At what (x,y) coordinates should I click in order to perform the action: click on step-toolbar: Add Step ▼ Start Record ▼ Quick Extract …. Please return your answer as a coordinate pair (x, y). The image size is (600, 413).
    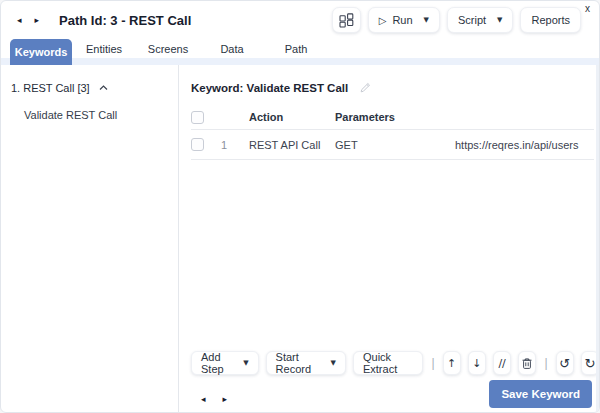
    Looking at the image, I should click on (395, 363).